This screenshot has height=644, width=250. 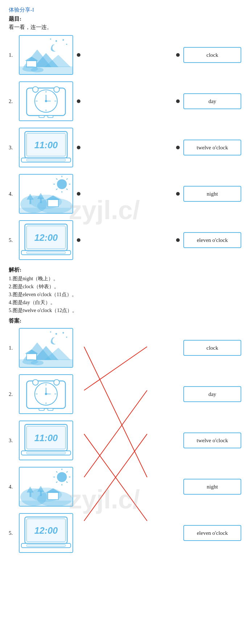 What do you see at coordinates (125, 311) in the screenshot?
I see `analysis-item-5: 5.图是twelve o'clock（12点）。` at bounding box center [125, 311].